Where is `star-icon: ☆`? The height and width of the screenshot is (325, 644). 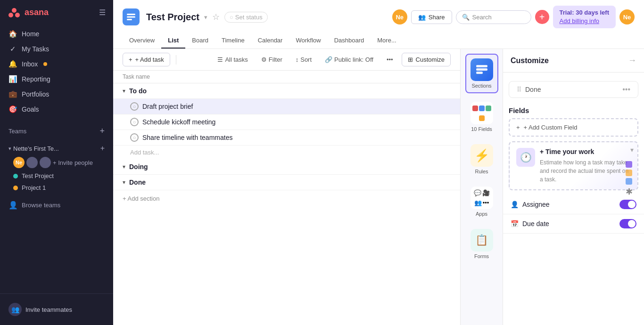 star-icon: ☆ is located at coordinates (216, 17).